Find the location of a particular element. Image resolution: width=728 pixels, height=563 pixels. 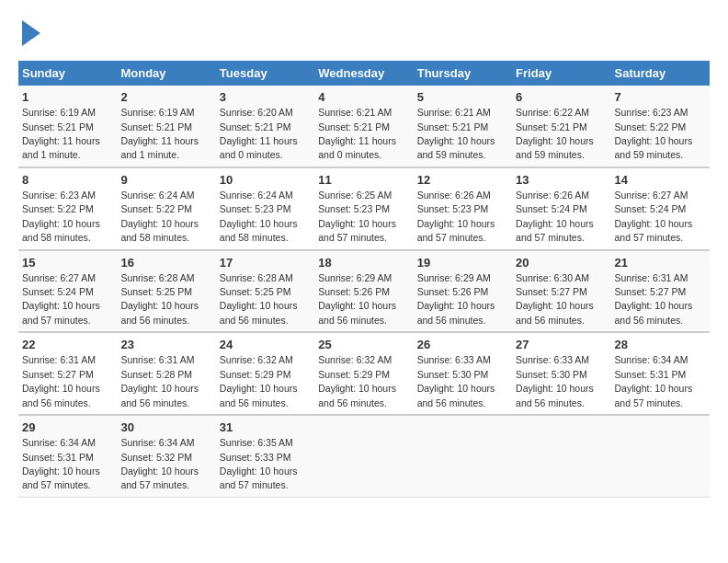

day-number: 17 is located at coordinates (265, 263).